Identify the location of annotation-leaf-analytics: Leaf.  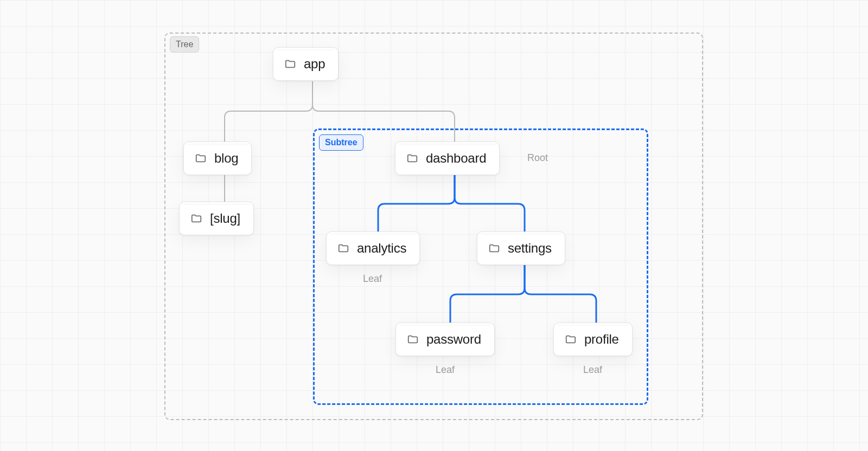
(372, 279).